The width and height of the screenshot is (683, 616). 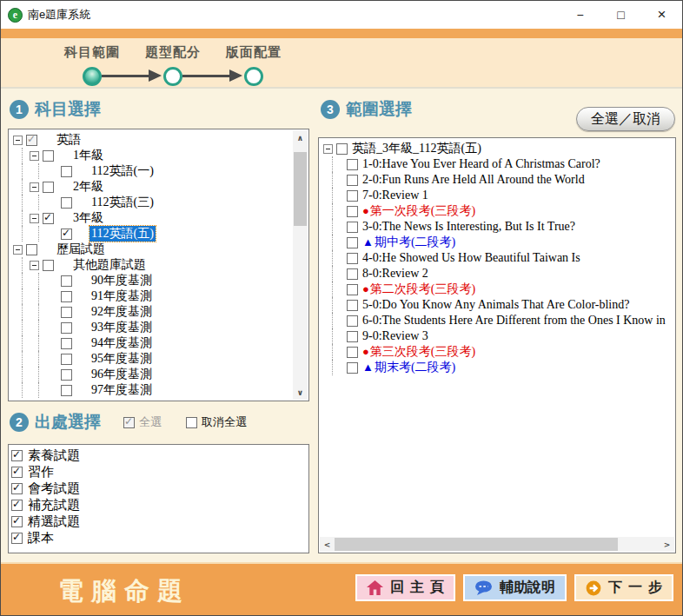 I want to click on deselect-all-checkbox: 取消全選, so click(x=216, y=422).